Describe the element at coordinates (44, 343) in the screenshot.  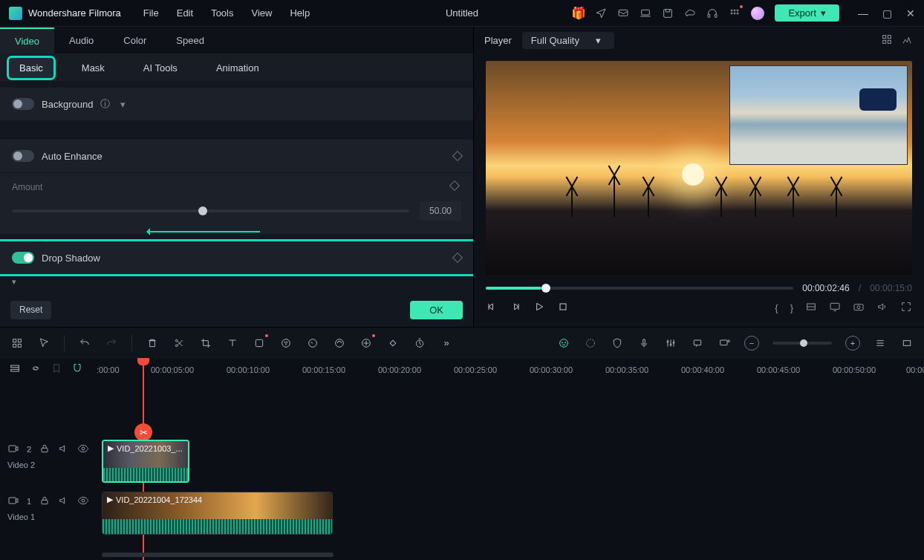
I see `pointer-icon` at that location.